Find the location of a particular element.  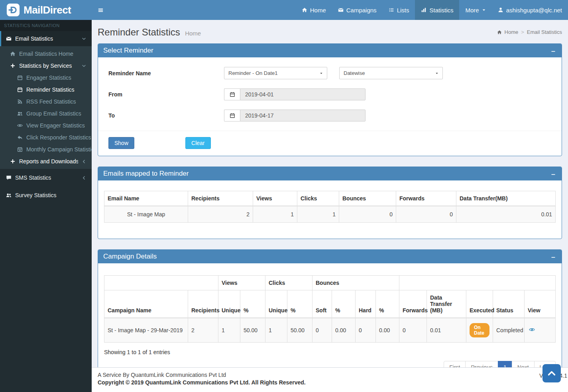

breadcrumb: Home > Email Statistics is located at coordinates (529, 32).